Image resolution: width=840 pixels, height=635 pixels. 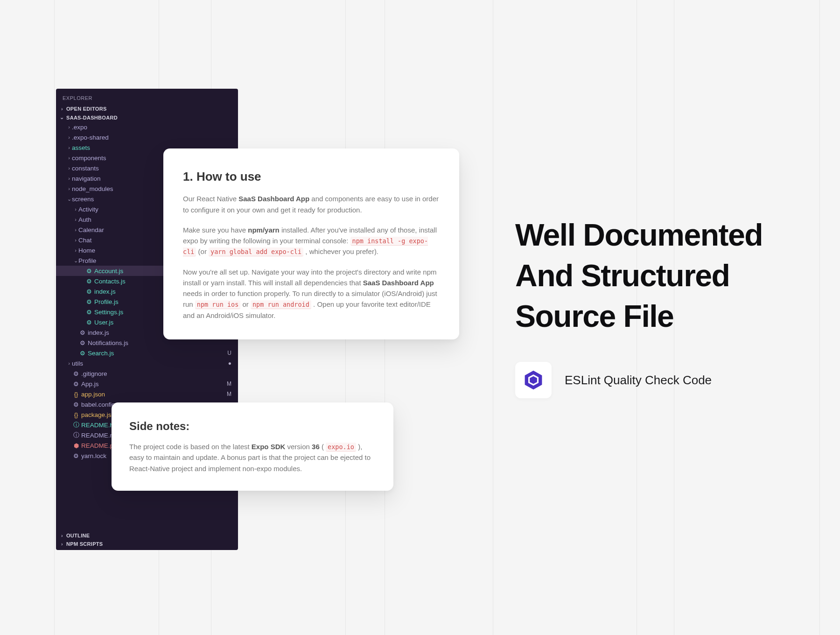 I want to click on file-label: .gitignore, so click(x=158, y=374).